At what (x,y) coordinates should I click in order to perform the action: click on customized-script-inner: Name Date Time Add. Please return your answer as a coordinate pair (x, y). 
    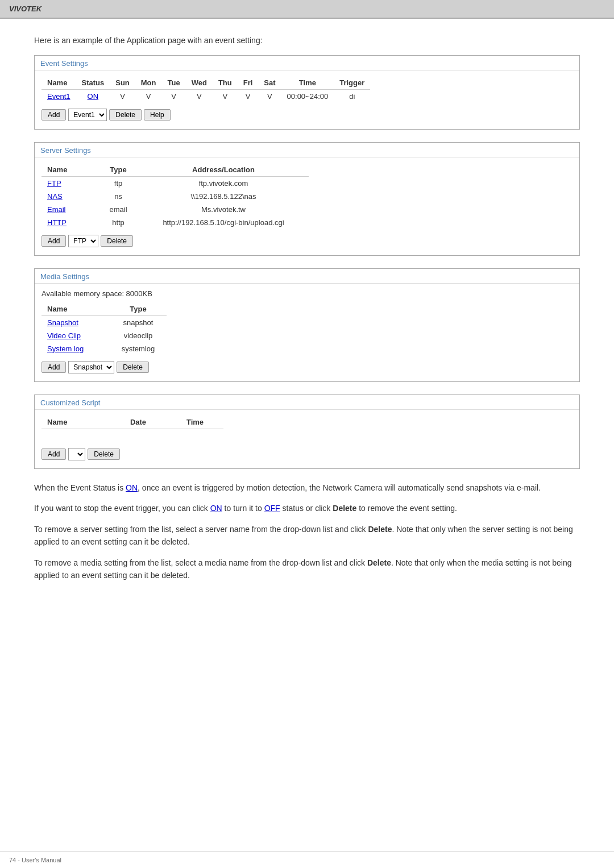
    Looking at the image, I should click on (307, 439).